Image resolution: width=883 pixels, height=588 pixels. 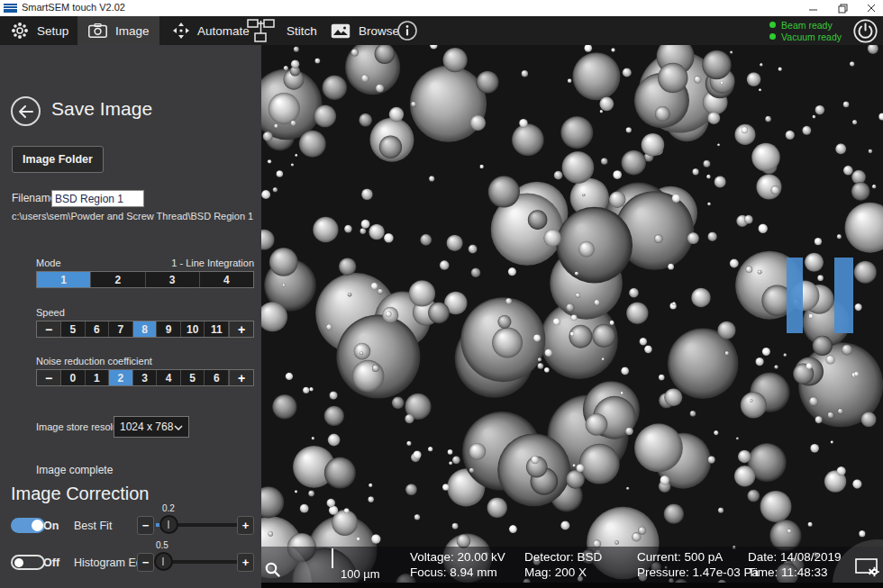 I want to click on histogram-eq-toggle, so click(x=28, y=562).